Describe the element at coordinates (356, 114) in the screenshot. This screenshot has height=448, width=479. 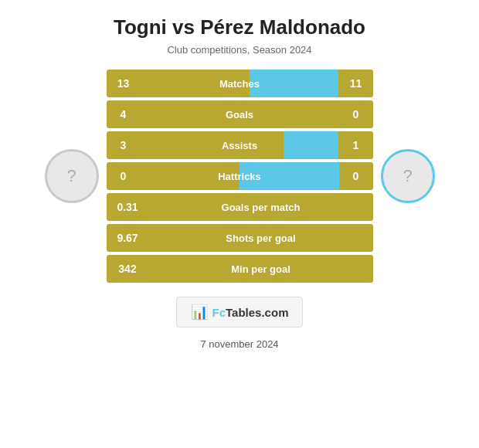
I see `stat-right-val-goals: 0` at that location.